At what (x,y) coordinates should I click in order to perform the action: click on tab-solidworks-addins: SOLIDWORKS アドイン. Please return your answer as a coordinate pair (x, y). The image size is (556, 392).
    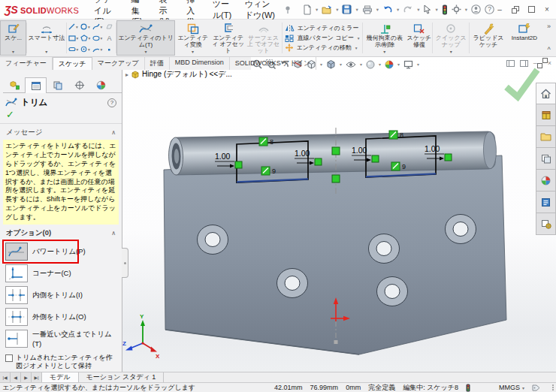
    Looking at the image, I should click on (273, 63).